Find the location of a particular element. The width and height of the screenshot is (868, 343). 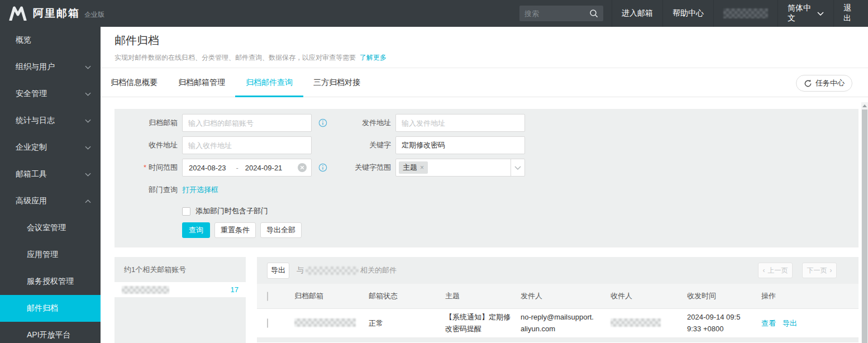

cell-subject: 【系统通知】定期修改密码提醒 is located at coordinates (474, 323).